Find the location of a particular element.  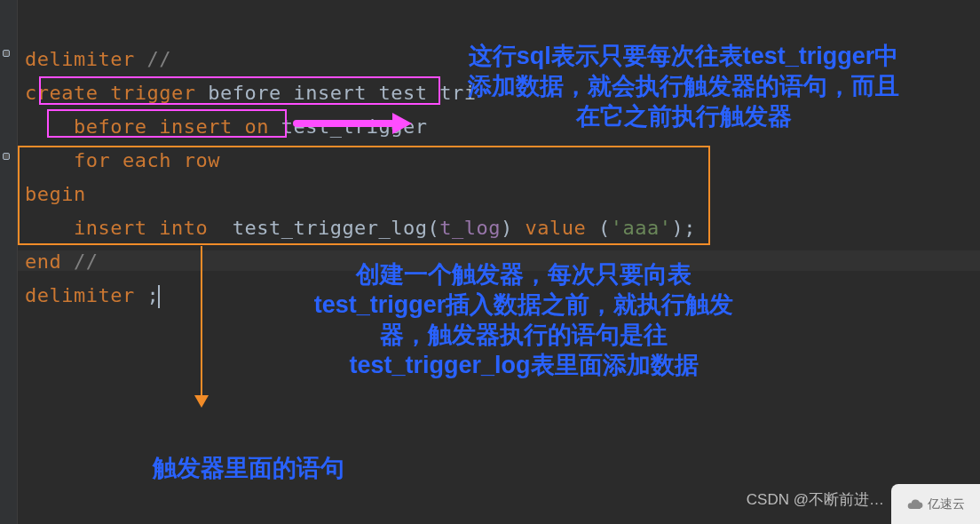

annotation-explain-create: 创建一个触发器，每次只要向表test_trigger插入数据之前，就执行触发器，… is located at coordinates (524, 320).